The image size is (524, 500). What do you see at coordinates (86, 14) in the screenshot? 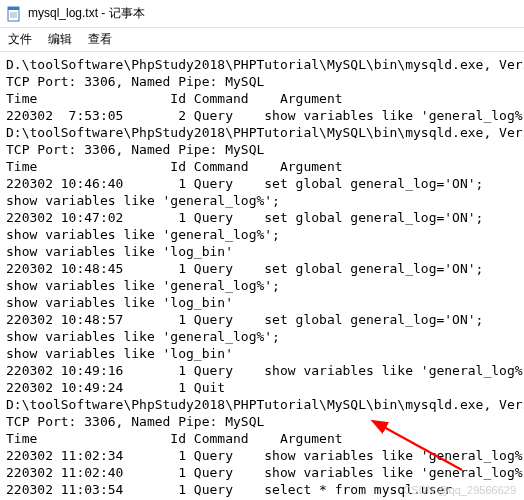
I see `window-title: mysql_log.txt - 记事本` at bounding box center [86, 14].